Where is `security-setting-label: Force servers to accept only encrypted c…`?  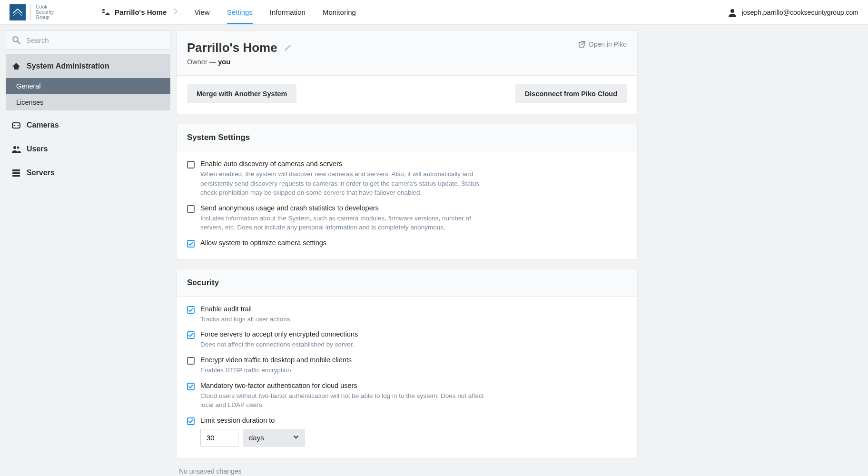
security-setting-label: Force servers to accept only encrypted c… is located at coordinates (414, 334).